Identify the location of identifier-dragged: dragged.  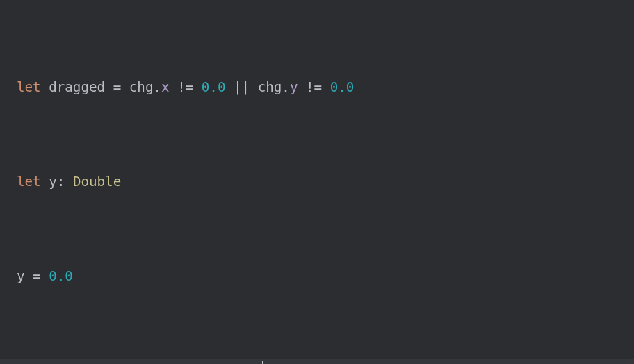
(76, 88).